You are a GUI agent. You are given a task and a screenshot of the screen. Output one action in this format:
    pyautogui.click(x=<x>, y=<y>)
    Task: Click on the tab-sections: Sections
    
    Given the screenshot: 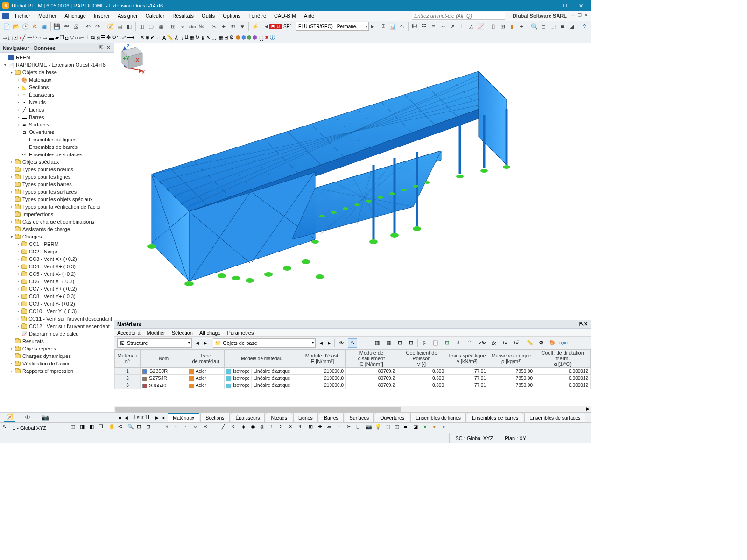 What is the action you would take?
    pyautogui.click(x=215, y=417)
    